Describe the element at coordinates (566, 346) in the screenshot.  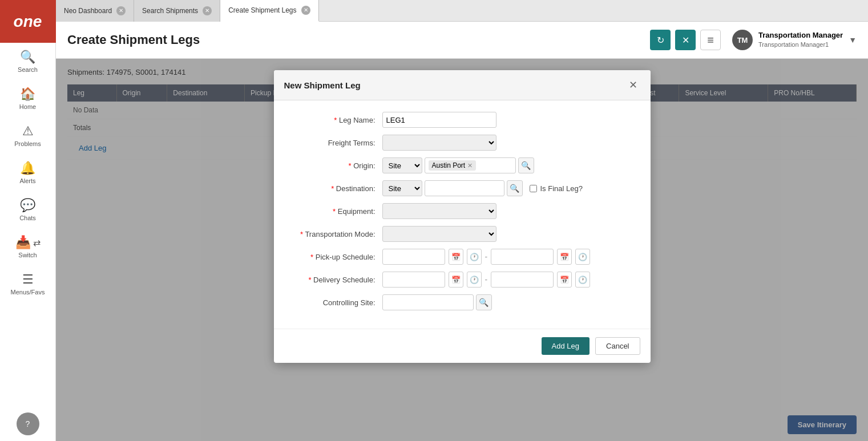
I see `add-leg-button: Add Leg` at that location.